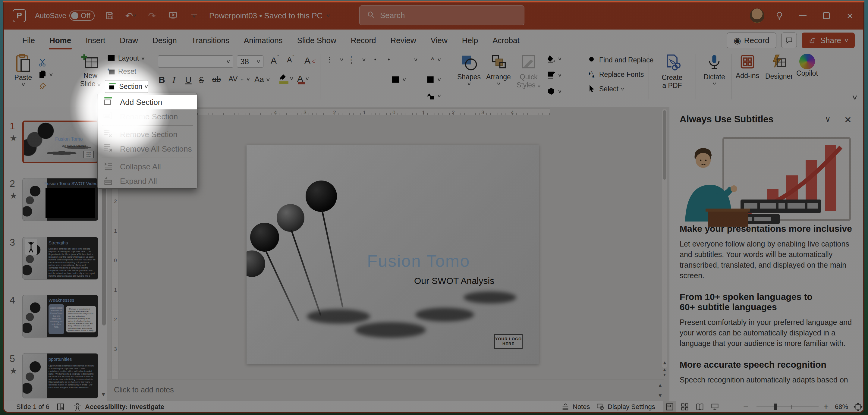 Image resolution: width=868 pixels, height=415 pixels. I want to click on section-button: Section ∨, so click(127, 87).